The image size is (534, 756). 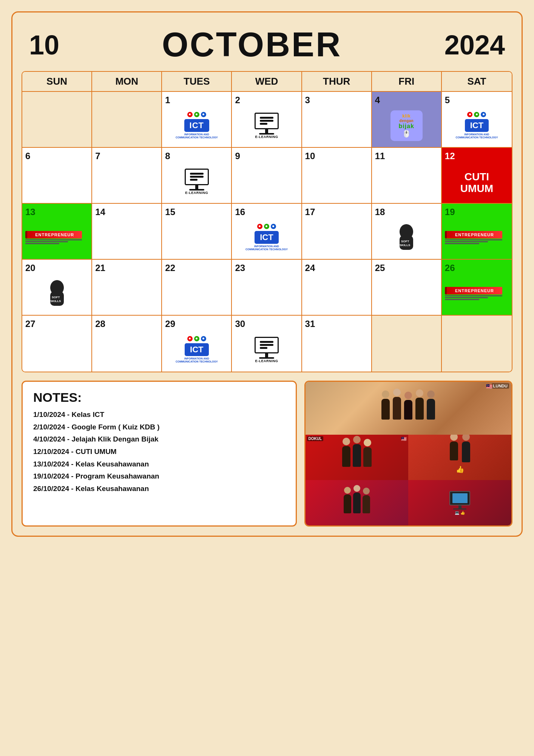 What do you see at coordinates (409, 457) in the screenshot?
I see `photo-row-2: 🇲🇾 DOKUL 👍` at bounding box center [409, 457].